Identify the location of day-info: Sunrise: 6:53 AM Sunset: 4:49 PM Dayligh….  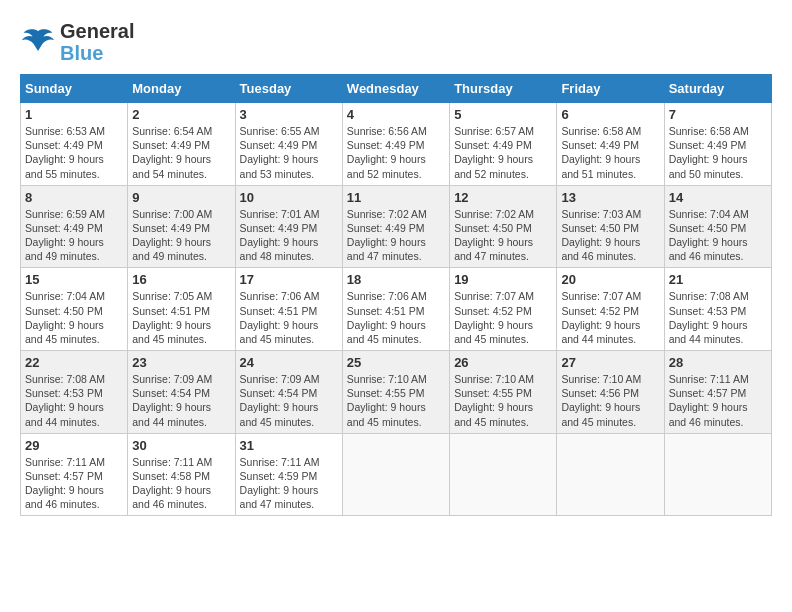
(74, 152).